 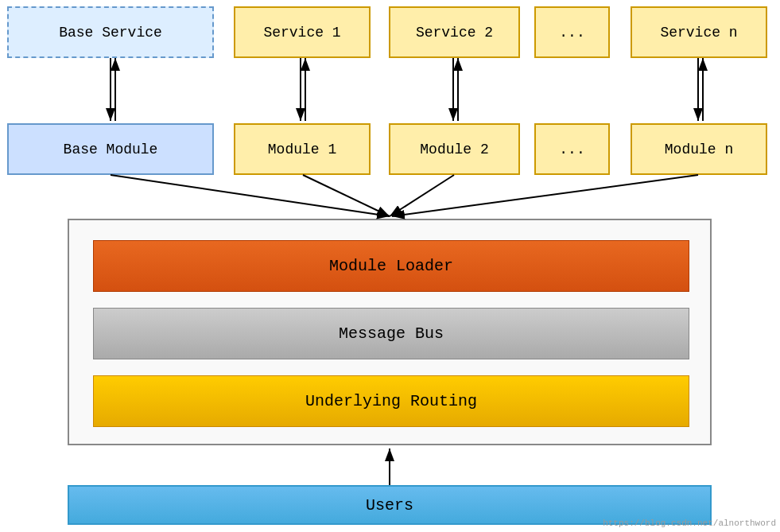 What do you see at coordinates (391, 266) in the screenshot?
I see `module-loader-label: Module Loader` at bounding box center [391, 266].